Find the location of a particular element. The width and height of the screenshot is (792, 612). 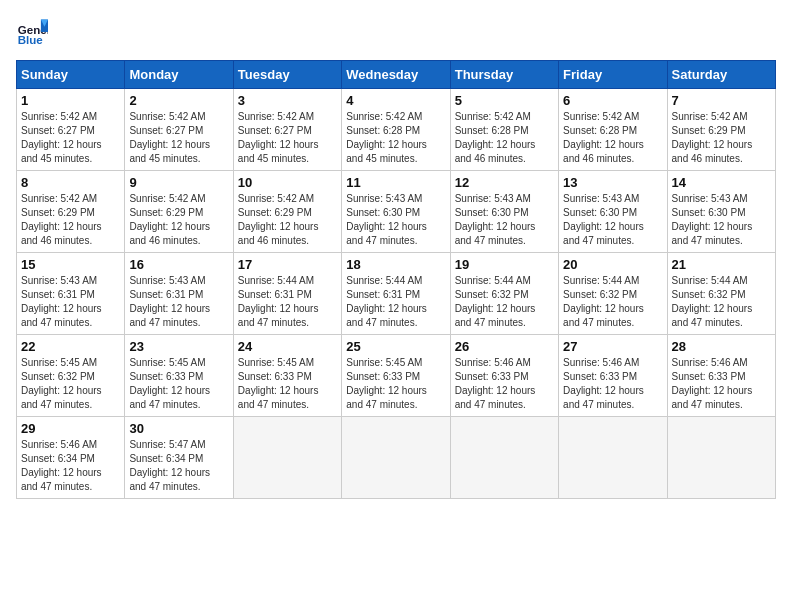

calendar-cell: 18 Sunrise: 5:44 AM Sunset: 6:31 PM Dayl… is located at coordinates (396, 294).